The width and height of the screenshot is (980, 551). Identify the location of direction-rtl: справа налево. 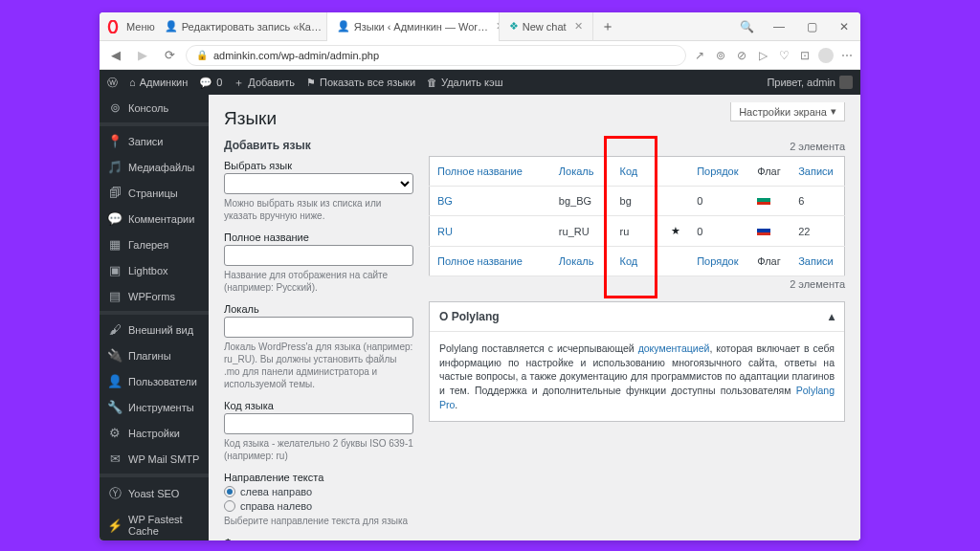
(319, 506).